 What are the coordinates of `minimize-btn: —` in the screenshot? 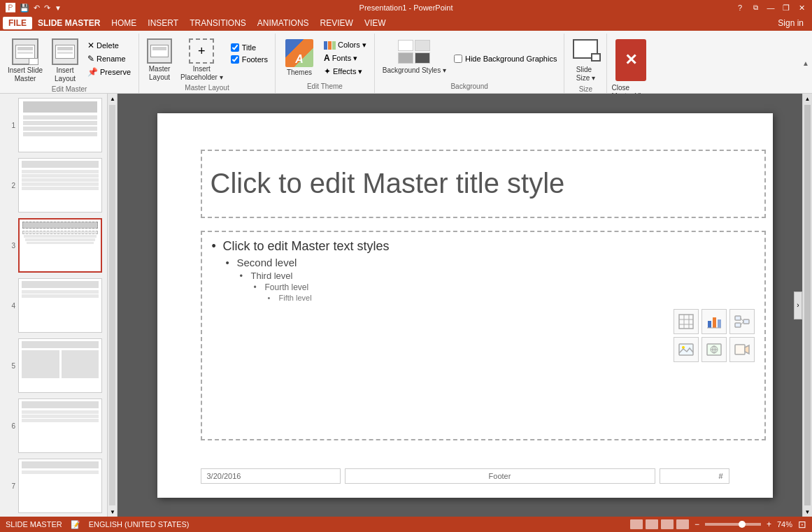 It's located at (771, 8).